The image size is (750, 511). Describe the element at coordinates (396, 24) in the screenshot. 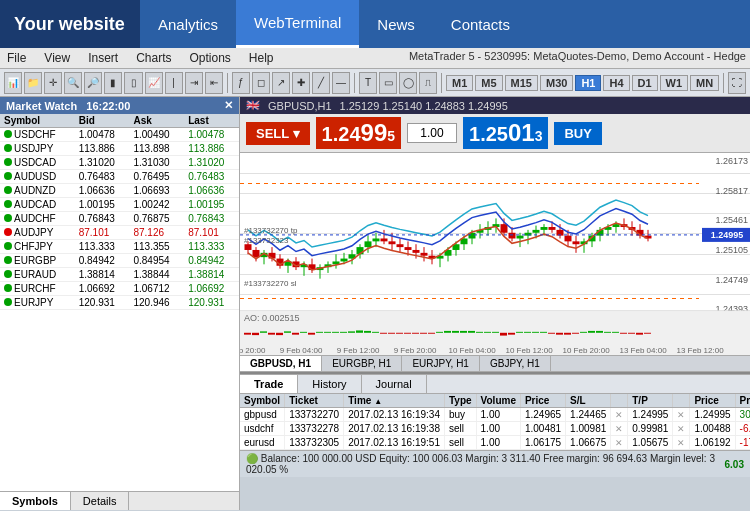

I see `nav-news: News` at that location.